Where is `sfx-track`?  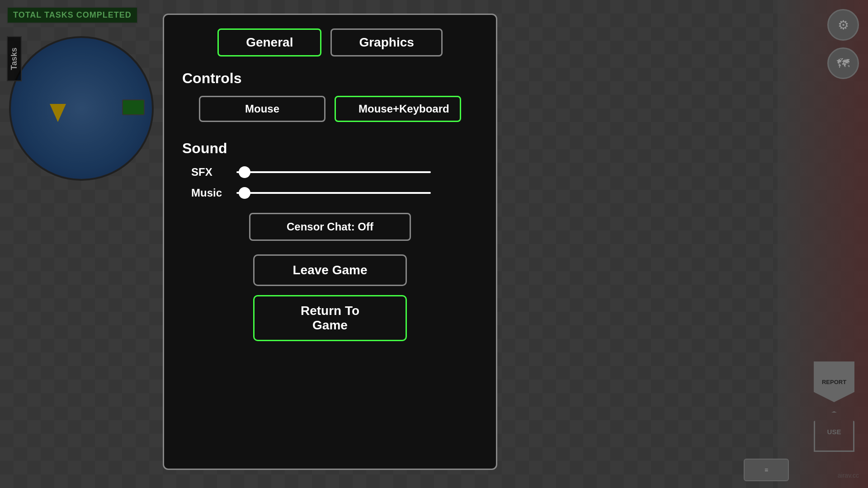
sfx-track is located at coordinates (334, 172).